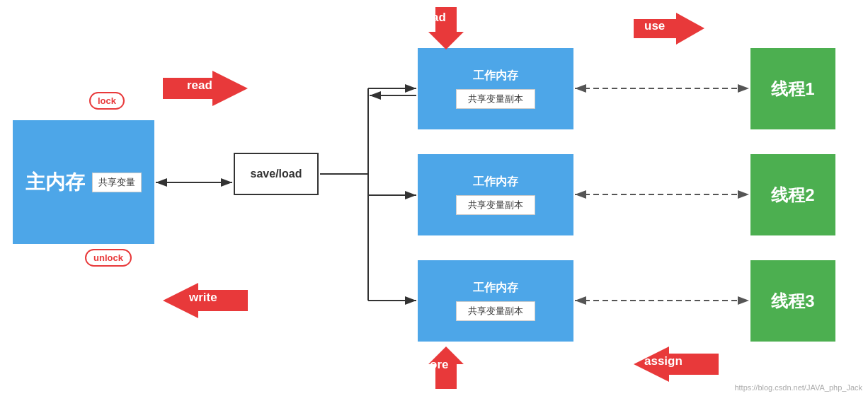 Image resolution: width=868 pixels, height=396 pixels. Describe the element at coordinates (496, 76) in the screenshot. I see `work-memory-1-label: 工作内存` at that location.